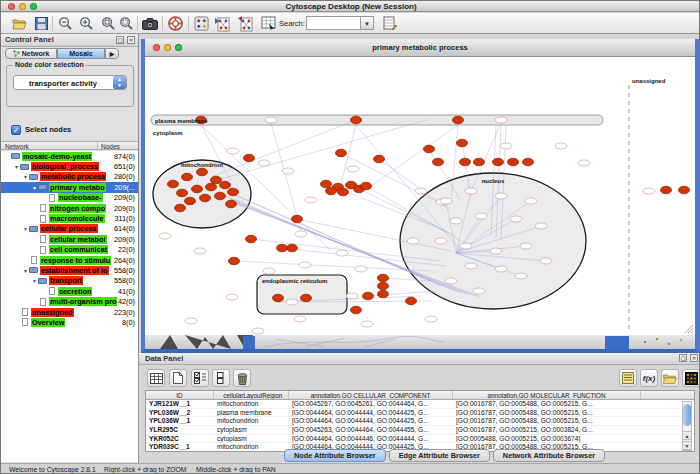 The image size is (700, 474). Describe the element at coordinates (70, 156) in the screenshot. I see `tree-row: mosaic-demo-yeast874(0)` at that location.